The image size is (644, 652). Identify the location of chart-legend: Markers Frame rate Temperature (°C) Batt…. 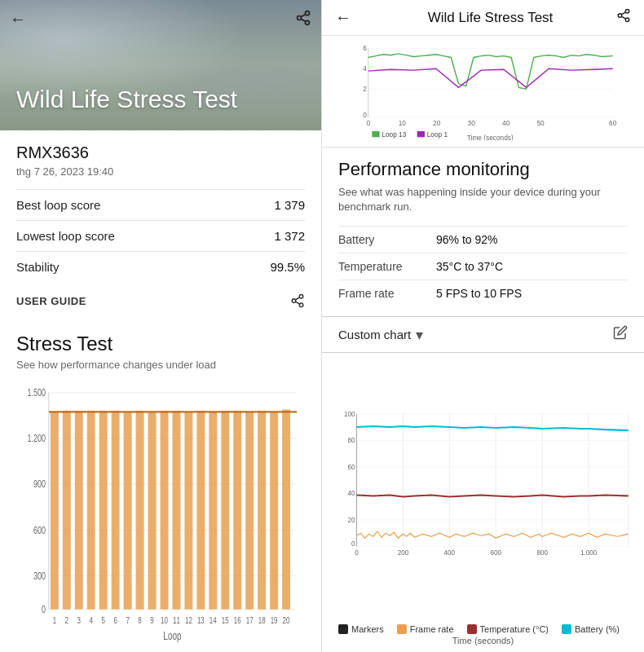
(483, 628).